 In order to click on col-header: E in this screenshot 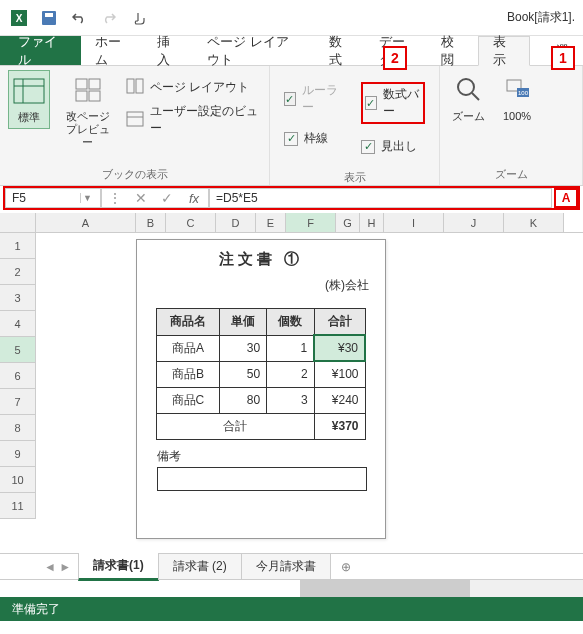, I will do `click(271, 222)`.